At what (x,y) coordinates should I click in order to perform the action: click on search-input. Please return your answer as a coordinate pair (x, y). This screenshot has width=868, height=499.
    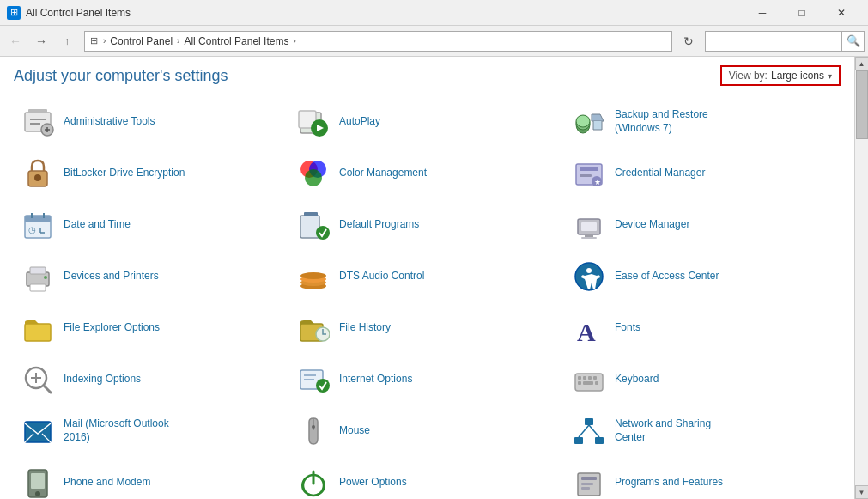
    Looking at the image, I should click on (774, 41).